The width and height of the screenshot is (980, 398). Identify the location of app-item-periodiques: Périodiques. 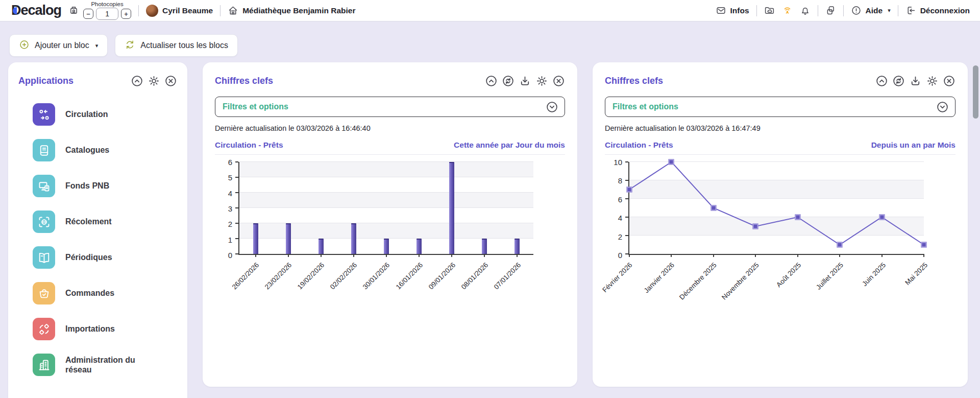
(98, 257).